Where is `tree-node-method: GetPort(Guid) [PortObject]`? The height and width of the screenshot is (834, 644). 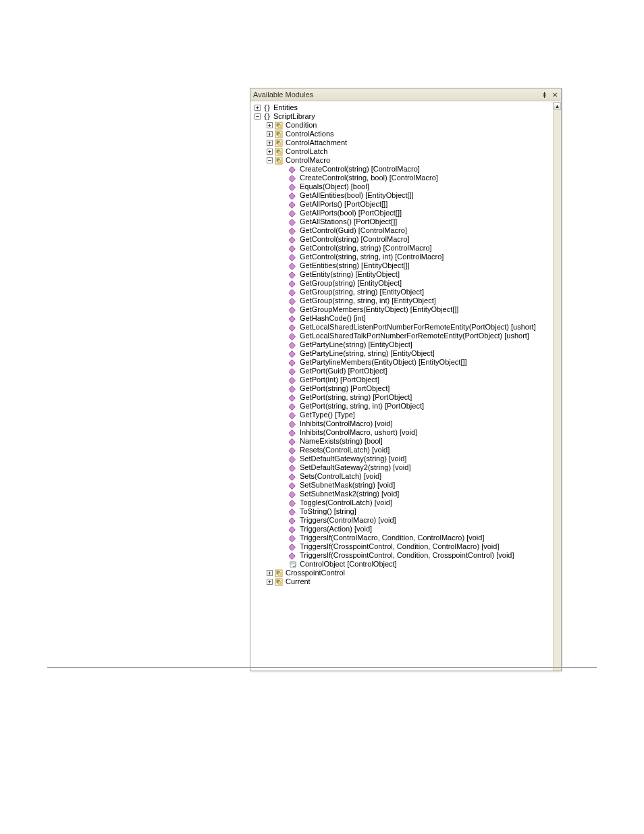 tree-node-method: GetPort(Guid) [PortObject] is located at coordinates (406, 371).